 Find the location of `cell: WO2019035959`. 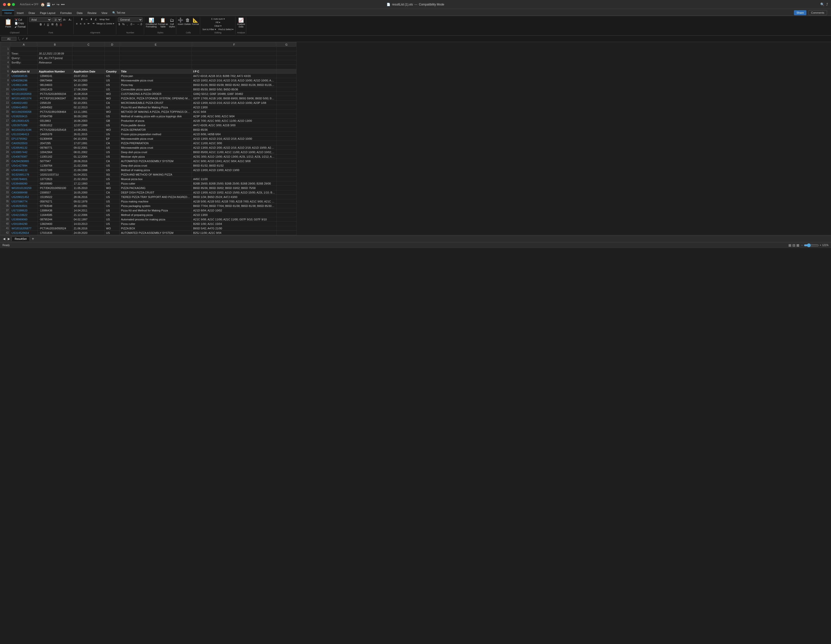

cell: WO2019035959 is located at coordinates (24, 94).